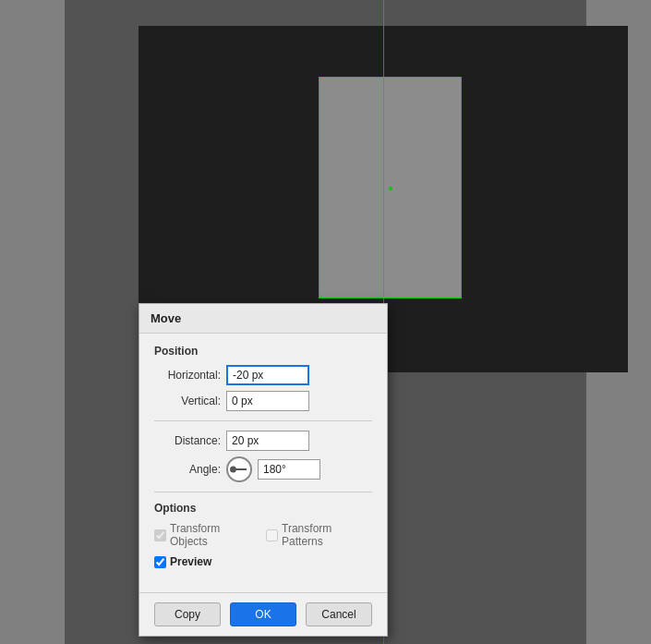 Image resolution: width=651 pixels, height=644 pixels. Describe the element at coordinates (263, 351) in the screenshot. I see `position-section-label: Position` at that location.